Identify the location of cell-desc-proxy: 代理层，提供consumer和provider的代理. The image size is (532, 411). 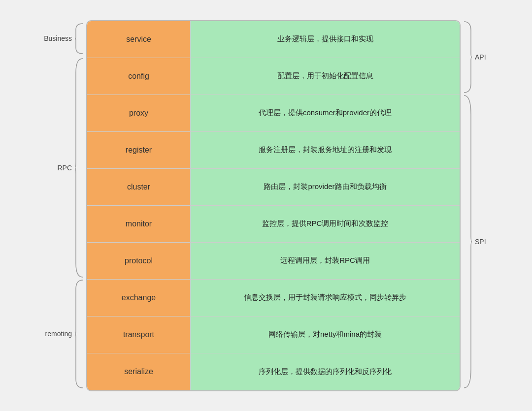
(325, 113).